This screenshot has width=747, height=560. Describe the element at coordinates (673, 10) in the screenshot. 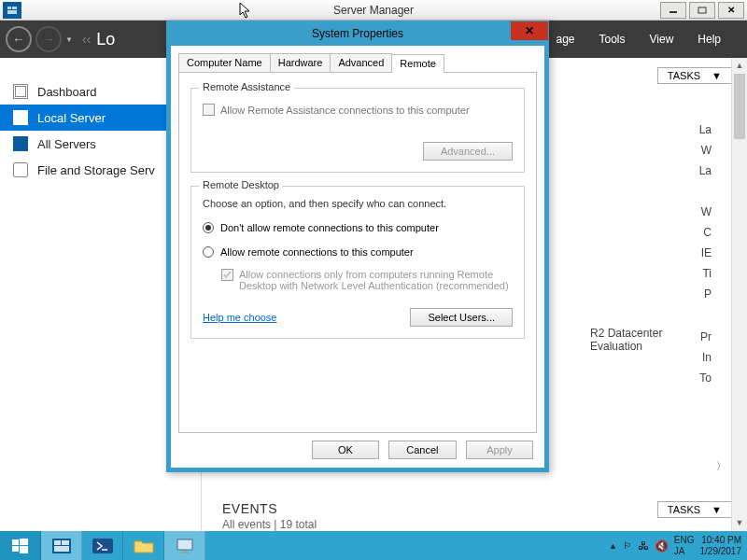

I see `minimize-button` at that location.